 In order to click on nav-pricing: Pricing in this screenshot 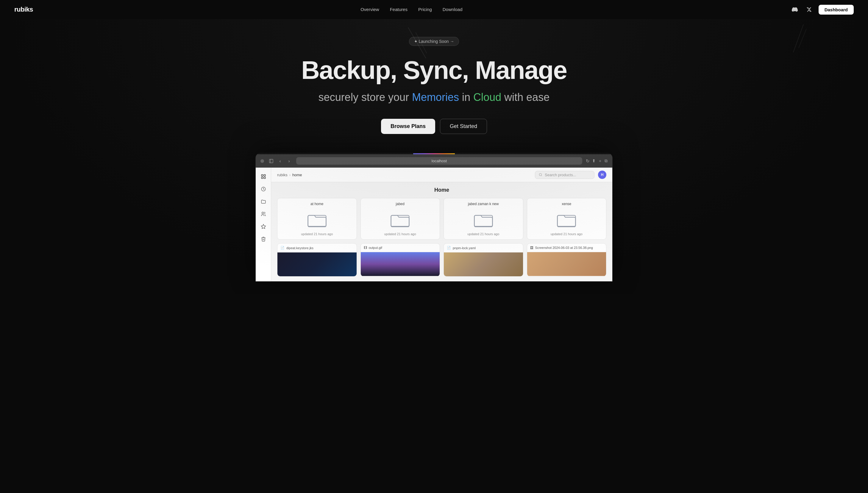, I will do `click(425, 9)`.